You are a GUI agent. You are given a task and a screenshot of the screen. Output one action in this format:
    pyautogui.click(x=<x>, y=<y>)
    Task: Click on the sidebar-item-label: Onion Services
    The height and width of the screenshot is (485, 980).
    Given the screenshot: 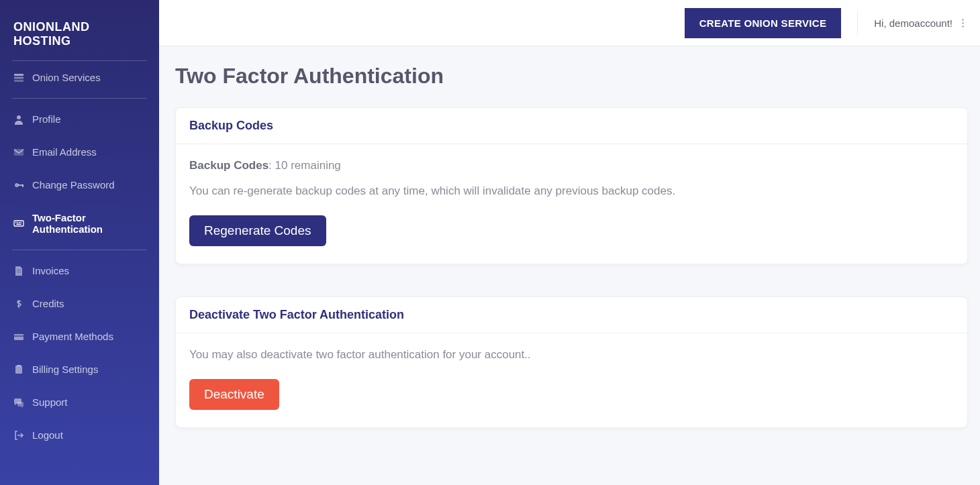 What is the action you would take?
    pyautogui.click(x=66, y=78)
    